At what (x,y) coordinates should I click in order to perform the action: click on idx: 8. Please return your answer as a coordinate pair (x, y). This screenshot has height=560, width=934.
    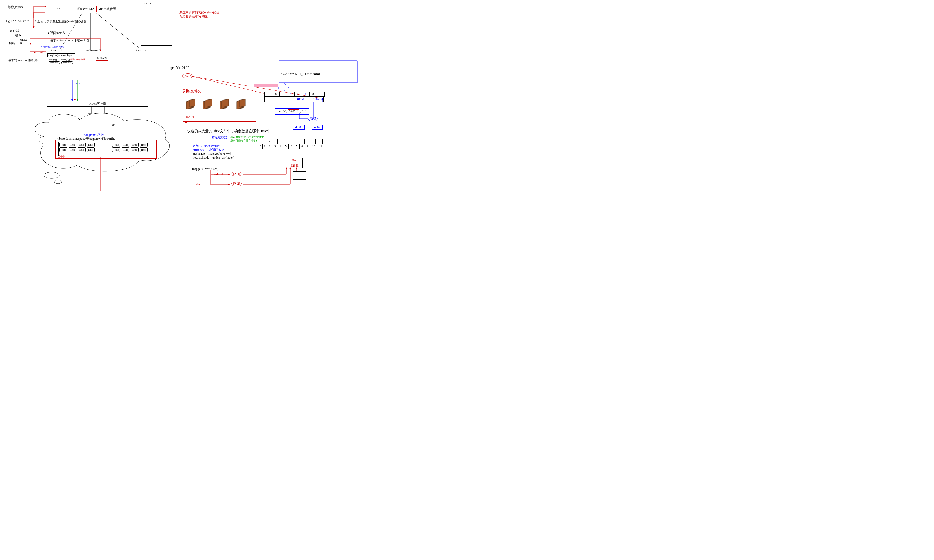
    Looking at the image, I should click on (302, 146).